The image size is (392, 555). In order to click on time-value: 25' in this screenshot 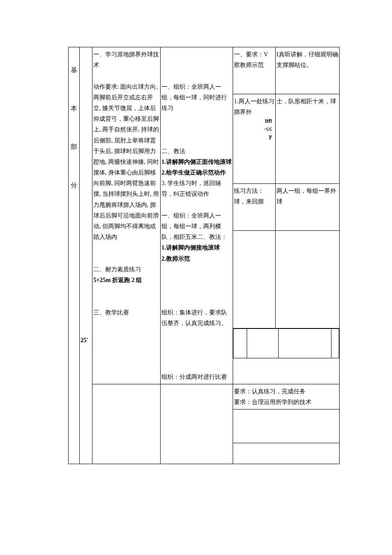, I will do `click(84, 340)`.